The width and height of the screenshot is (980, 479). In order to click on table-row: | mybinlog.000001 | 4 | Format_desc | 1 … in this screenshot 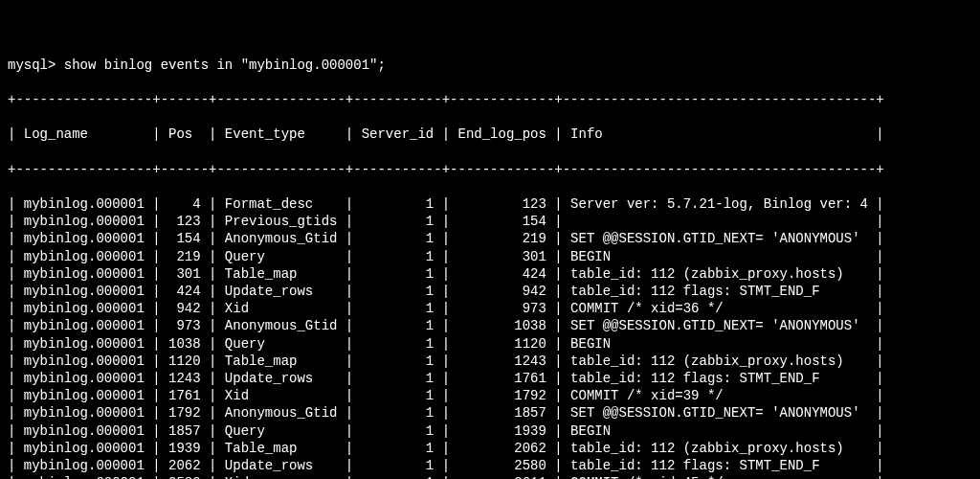, I will do `click(490, 204)`.